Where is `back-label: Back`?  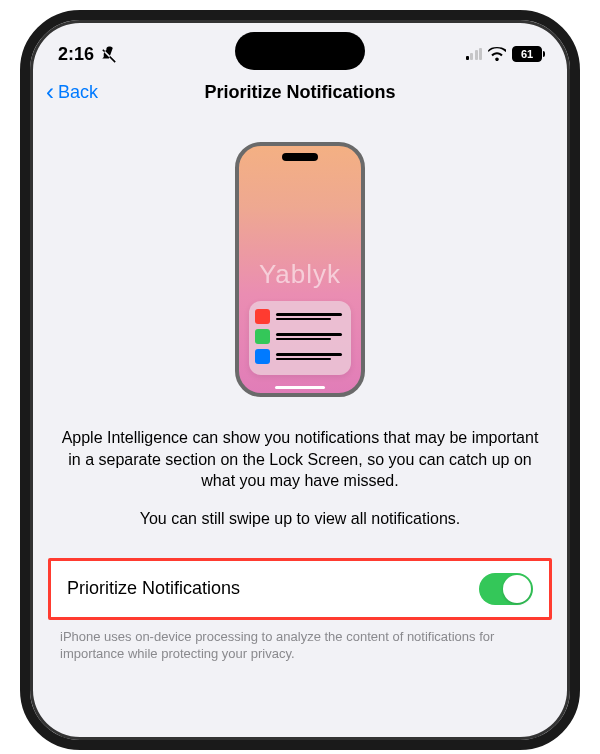
back-label: Back is located at coordinates (78, 92).